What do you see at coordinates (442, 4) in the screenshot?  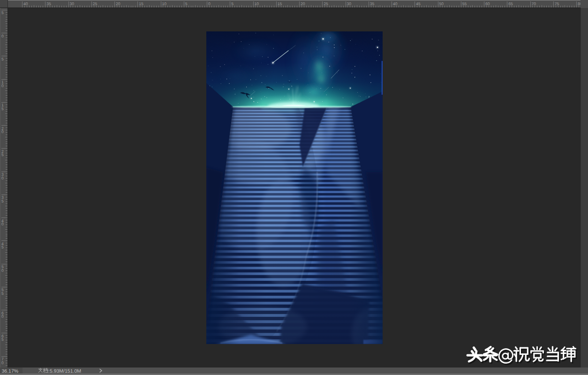 I see `svg-text: 50` at bounding box center [442, 4].